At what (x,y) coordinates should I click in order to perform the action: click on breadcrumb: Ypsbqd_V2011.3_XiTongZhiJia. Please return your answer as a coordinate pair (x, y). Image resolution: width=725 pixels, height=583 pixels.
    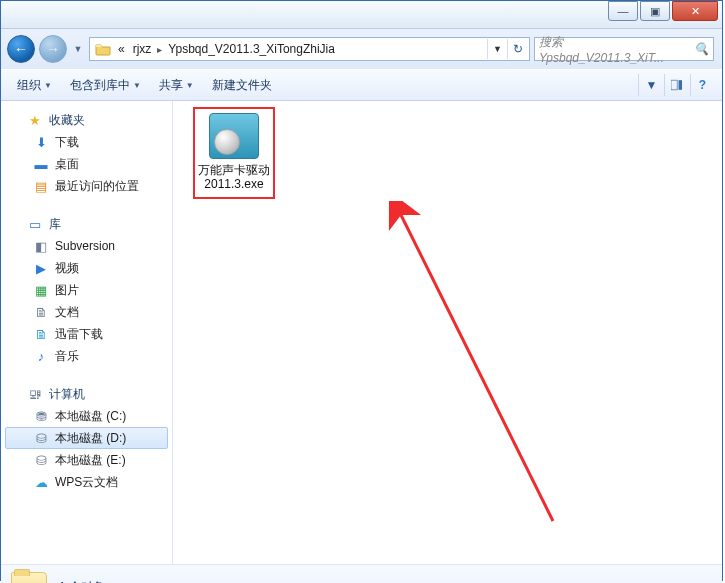
    Looking at the image, I should click on (252, 49).